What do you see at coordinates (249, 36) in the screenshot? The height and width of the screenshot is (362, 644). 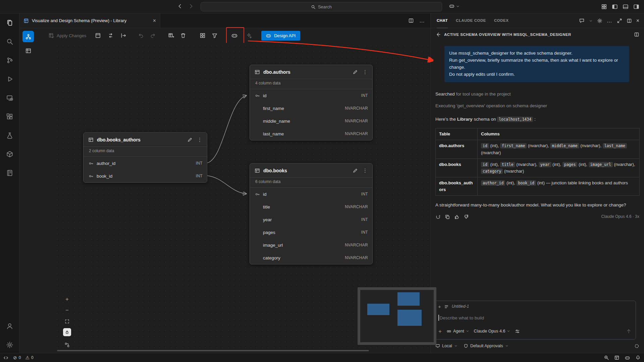 I see `sparkle-icon` at bounding box center [249, 36].